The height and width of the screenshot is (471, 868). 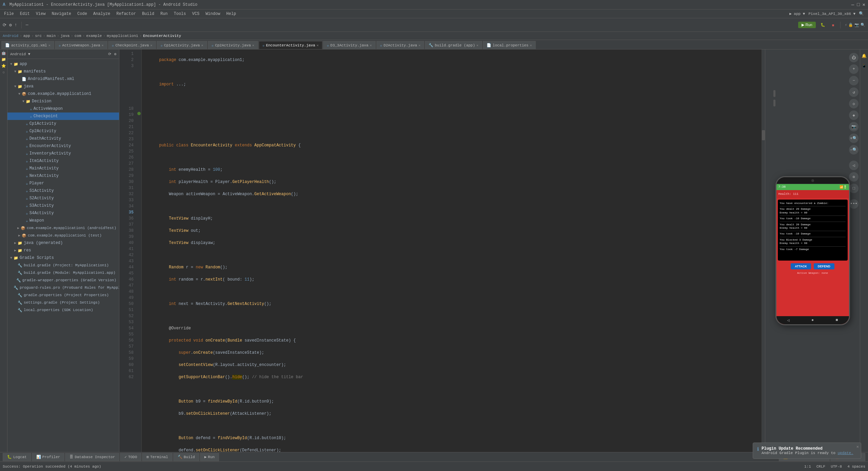 I want to click on notif-link: update., so click(x=845, y=453).